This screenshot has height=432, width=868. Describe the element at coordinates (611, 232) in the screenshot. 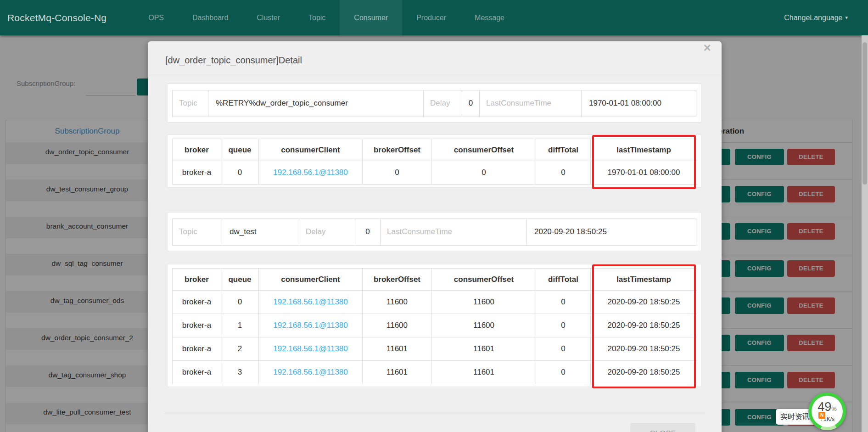

I see `last-consume-time-value: 2020-09-20 18:50:25` at that location.